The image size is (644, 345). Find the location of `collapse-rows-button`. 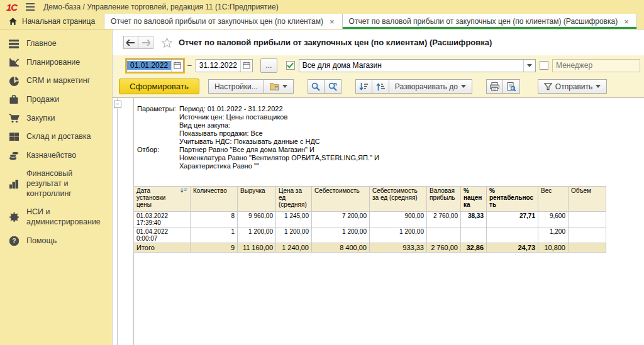

collapse-rows-button is located at coordinates (364, 87).